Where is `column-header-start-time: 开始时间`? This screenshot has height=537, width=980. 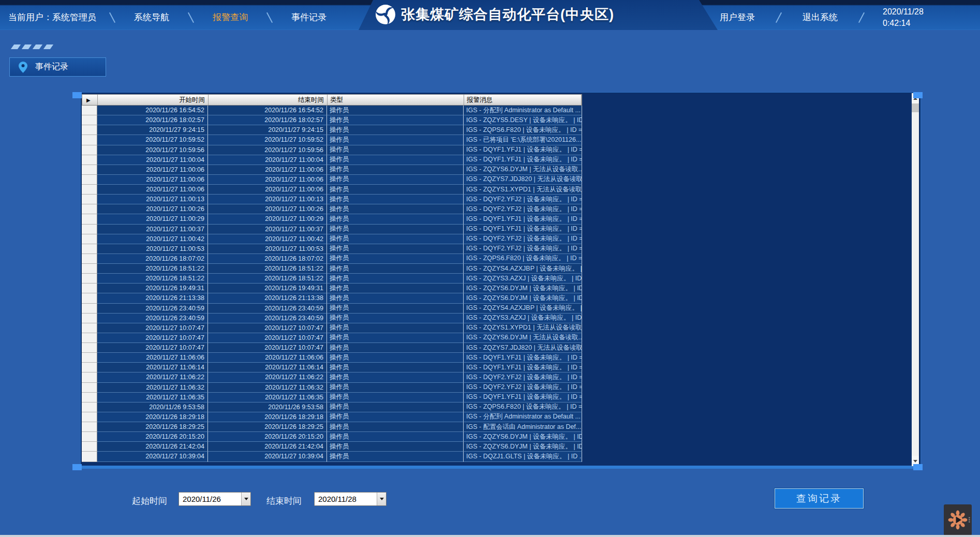
column-header-start-time: 开始时间 is located at coordinates (153, 100).